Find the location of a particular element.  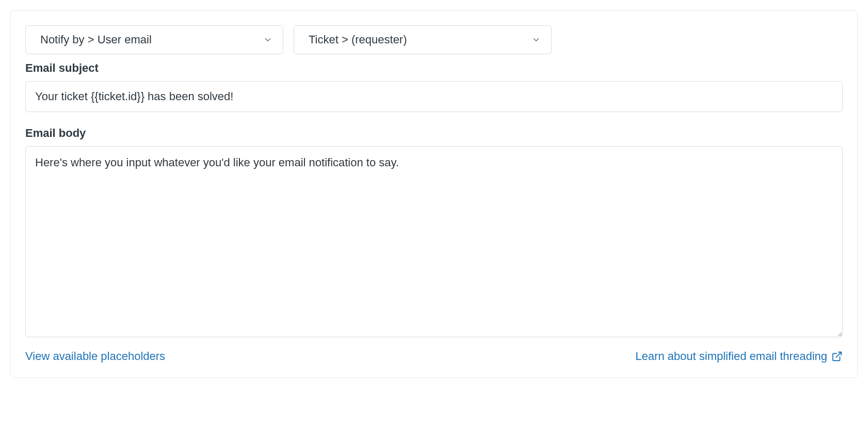

footer-links: View available placeholders Learn about … is located at coordinates (434, 356).